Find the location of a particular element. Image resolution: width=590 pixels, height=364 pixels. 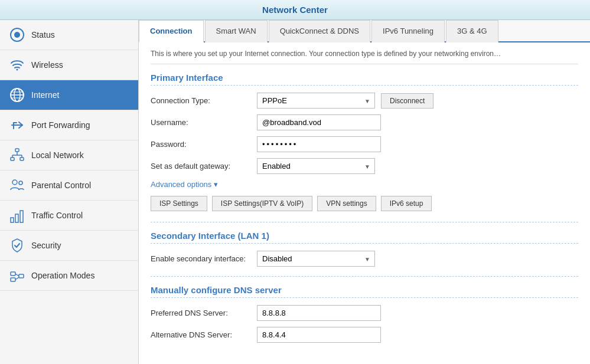

sidebar-item-operation-modes: Operation Modes is located at coordinates (69, 276).